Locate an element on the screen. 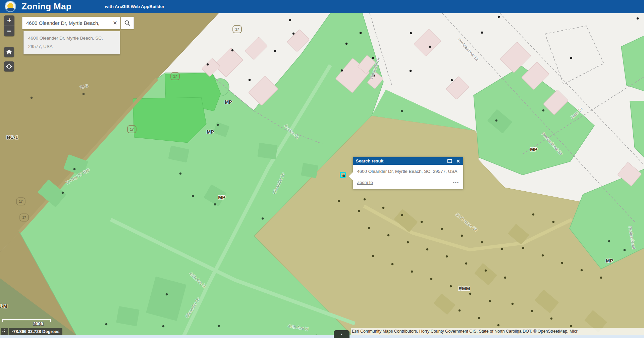  search-input is located at coordinates (66, 23).